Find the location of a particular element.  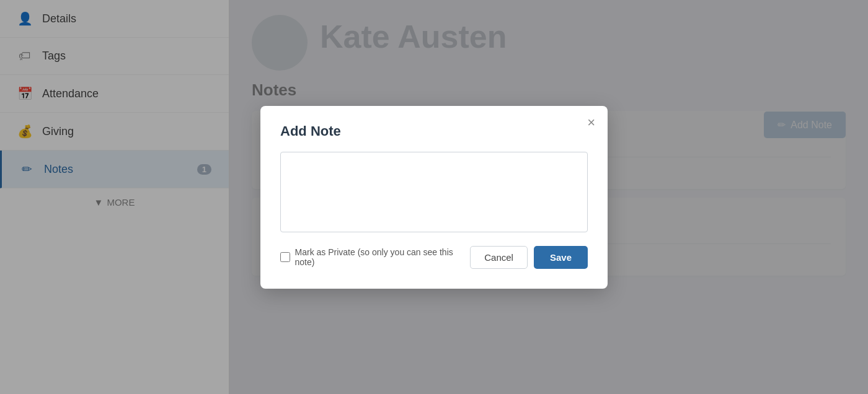

note-textarea is located at coordinates (434, 192).